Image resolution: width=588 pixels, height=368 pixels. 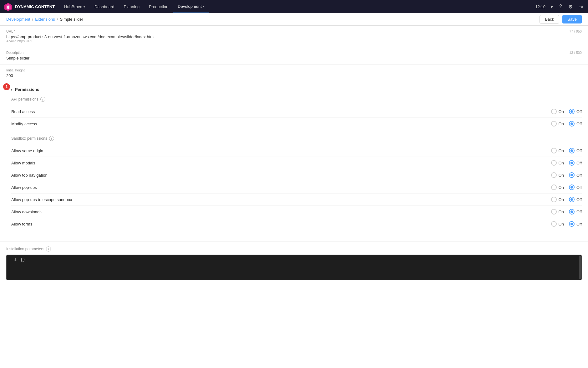 I want to click on url-field: URL * https://amp-product.s3-eu-west-1.a…, so click(x=80, y=36).